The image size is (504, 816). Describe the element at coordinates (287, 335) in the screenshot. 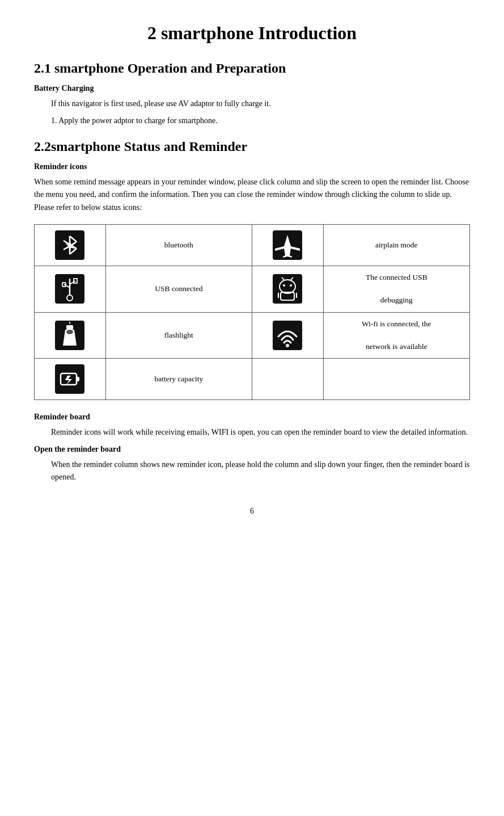

I see `wifi-icon` at that location.